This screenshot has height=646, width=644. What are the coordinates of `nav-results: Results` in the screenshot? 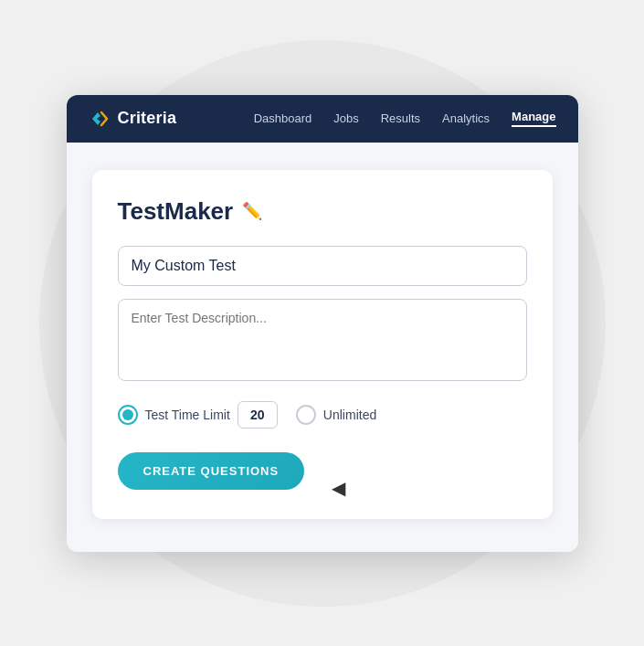 It's located at (400, 119).